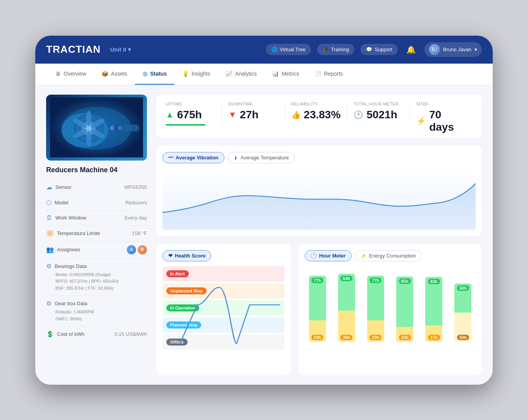  Describe the element at coordinates (319, 116) in the screenshot. I see `stats-row: Uptime ▲ 675h Downtime ▼ 27h Reliability` at that location.